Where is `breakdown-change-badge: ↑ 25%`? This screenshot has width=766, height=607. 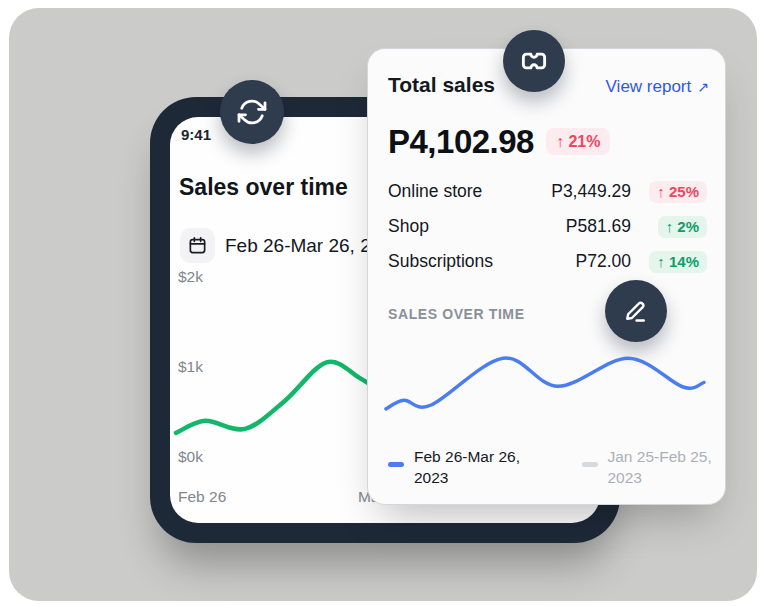 breakdown-change-badge: ↑ 25% is located at coordinates (678, 192).